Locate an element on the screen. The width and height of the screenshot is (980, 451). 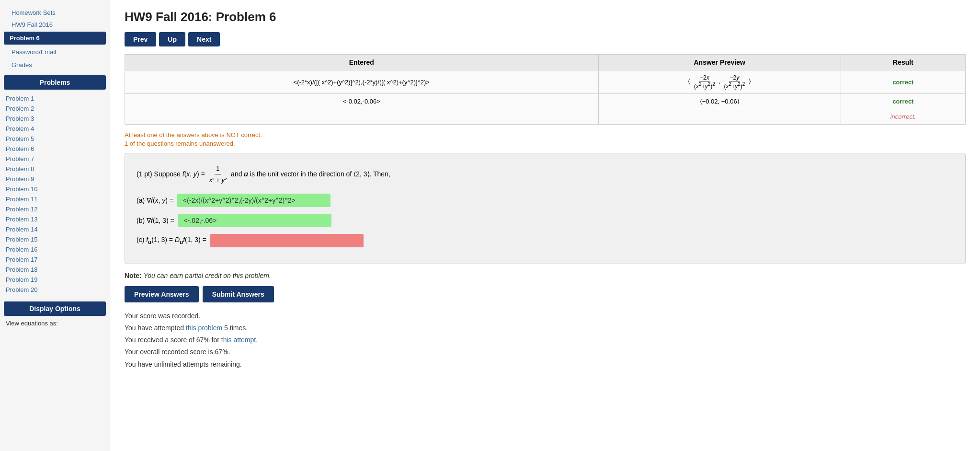
sidebar-grades-link: Grades is located at coordinates (55, 65).